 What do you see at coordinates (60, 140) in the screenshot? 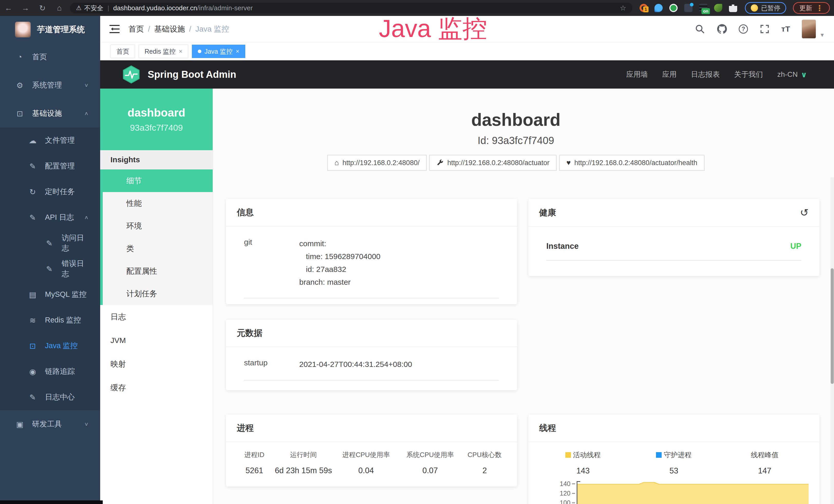
I see `sidebar-item-label: 文件管理` at bounding box center [60, 140].